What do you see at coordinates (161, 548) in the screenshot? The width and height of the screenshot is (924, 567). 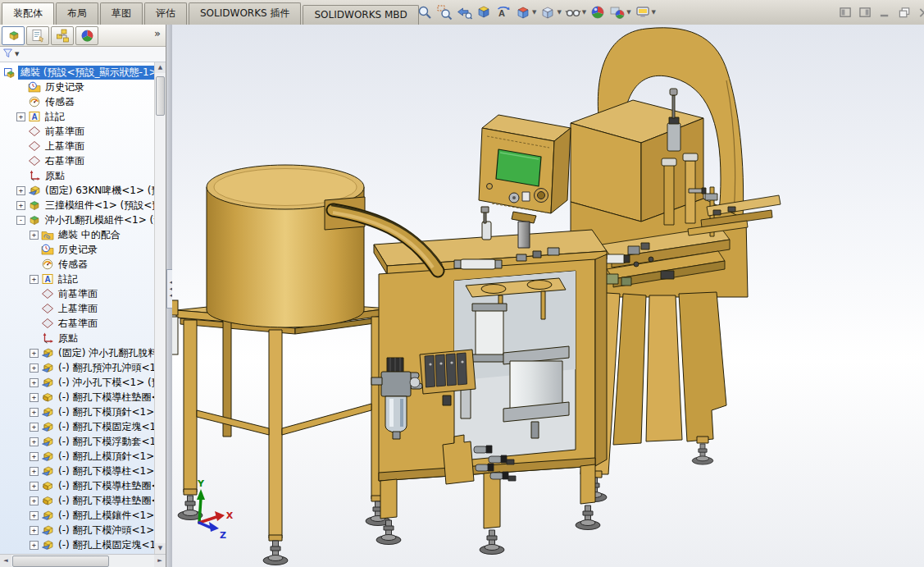 I see `scroll-down-button: ▼` at bounding box center [161, 548].